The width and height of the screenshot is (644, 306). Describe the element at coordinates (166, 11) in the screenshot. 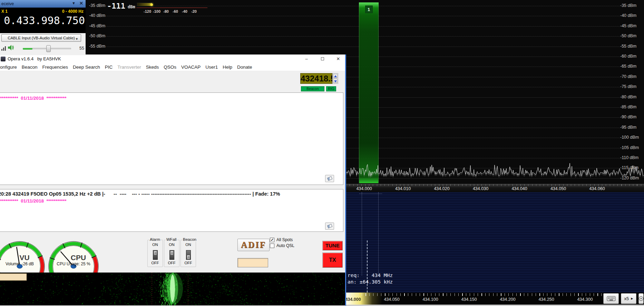

I see `meter-tick-label: -80` at that location.